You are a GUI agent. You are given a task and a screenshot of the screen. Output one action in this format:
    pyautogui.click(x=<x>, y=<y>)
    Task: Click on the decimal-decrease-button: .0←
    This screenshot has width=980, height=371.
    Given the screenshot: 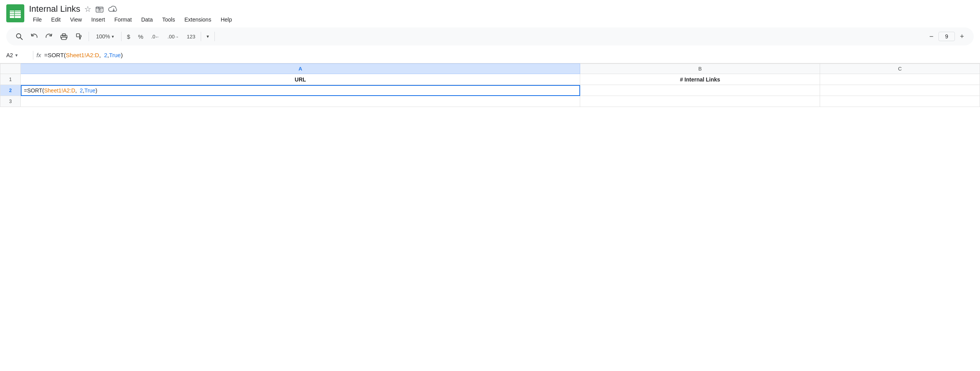 What is the action you would take?
    pyautogui.click(x=156, y=37)
    